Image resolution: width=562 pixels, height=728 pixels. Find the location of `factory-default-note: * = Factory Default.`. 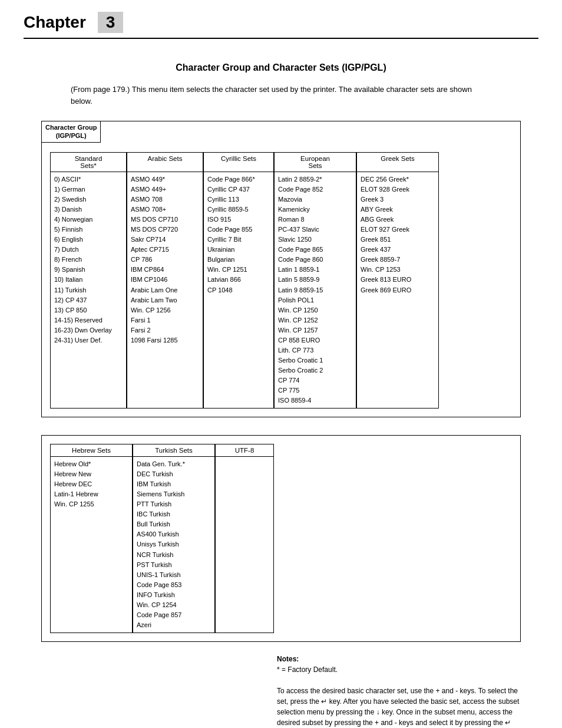

factory-default-note: * = Factory Default. is located at coordinates (399, 670).